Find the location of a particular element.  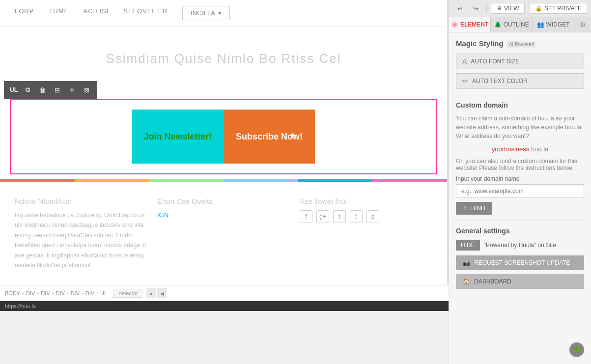

domain-suffix: .huu.la is located at coordinates (538, 149).